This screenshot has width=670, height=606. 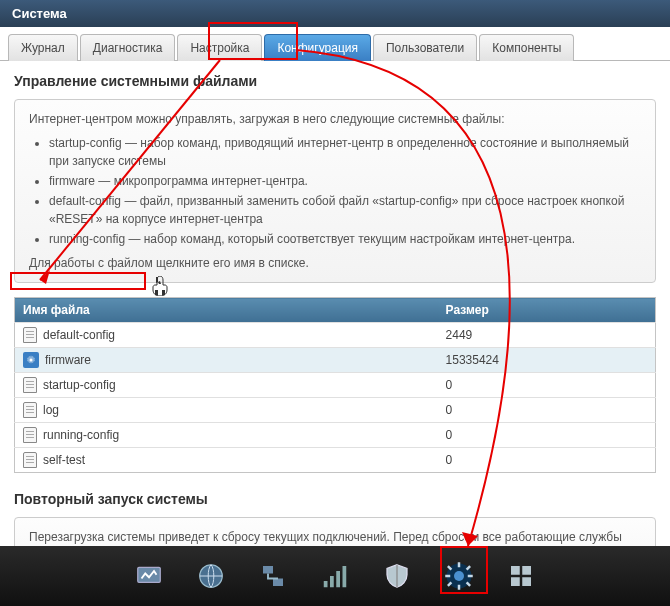 I want to click on bottom-dock, so click(x=335, y=576).